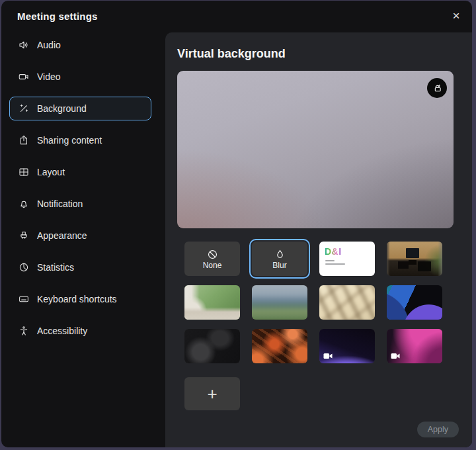 The height and width of the screenshot is (450, 476). Describe the element at coordinates (24, 77) in the screenshot. I see `camera-icon` at that location.